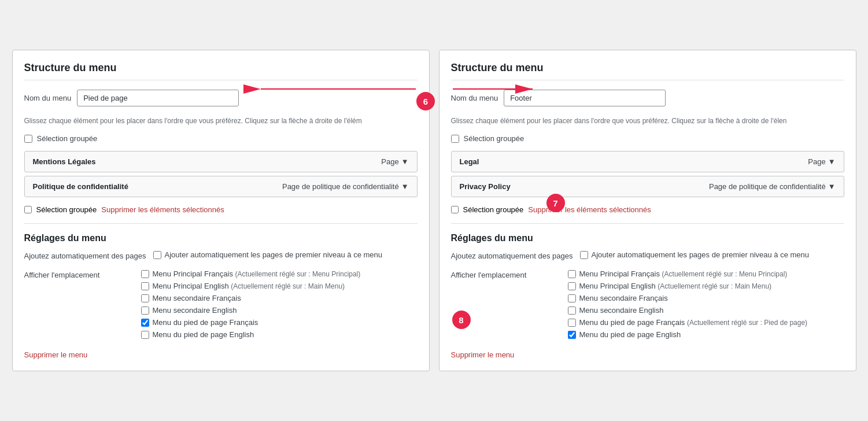  I want to click on right-supprimer-selected-link: Supprimer les éléments sélectionnés, so click(589, 209).